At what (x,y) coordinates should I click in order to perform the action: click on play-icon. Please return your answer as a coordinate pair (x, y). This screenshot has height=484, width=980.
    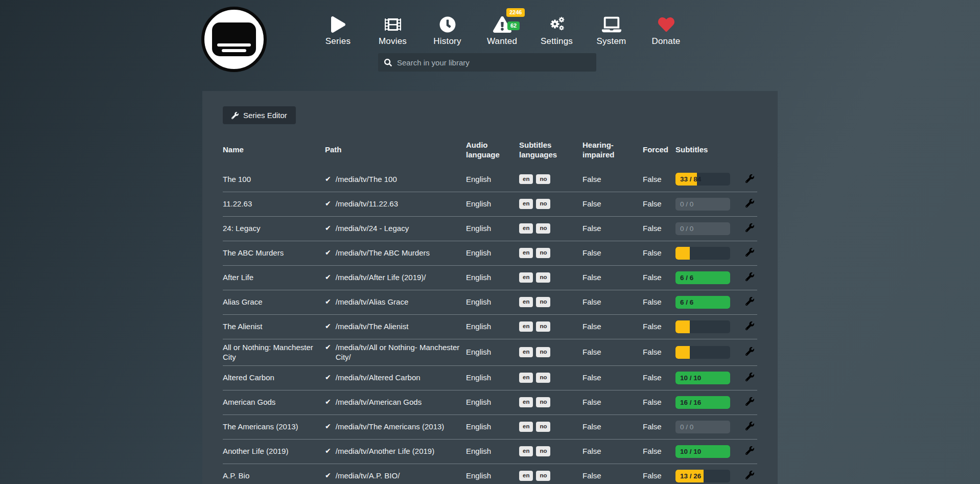
    Looking at the image, I should click on (338, 24).